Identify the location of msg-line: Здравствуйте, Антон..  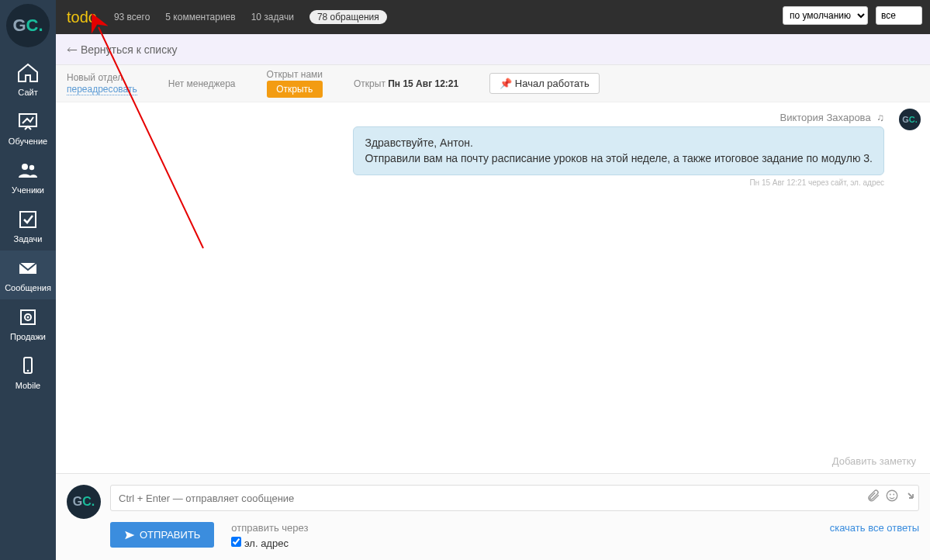
(619, 143).